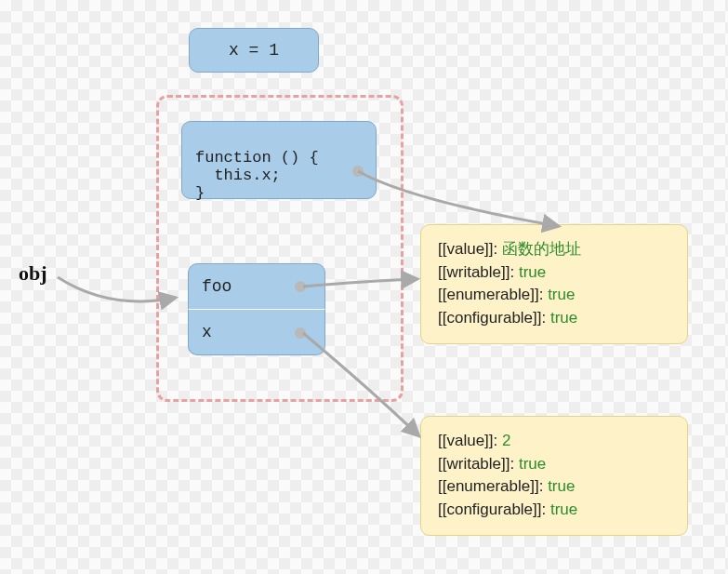 The image size is (728, 574). Describe the element at coordinates (554, 274) in the screenshot. I see `desc-foo-writable: [[writable]]: true` at that location.